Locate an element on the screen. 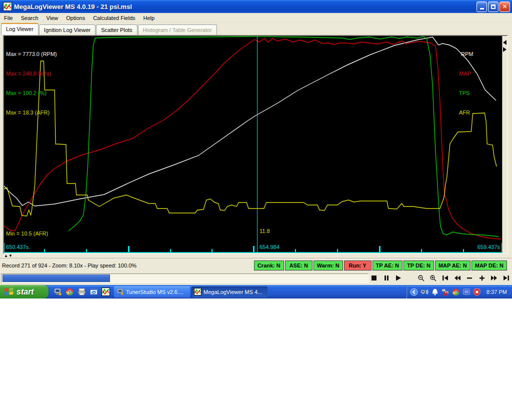 The image size is (512, 420). status-badge-map-de: MAP DE: N is located at coordinates (489, 266).